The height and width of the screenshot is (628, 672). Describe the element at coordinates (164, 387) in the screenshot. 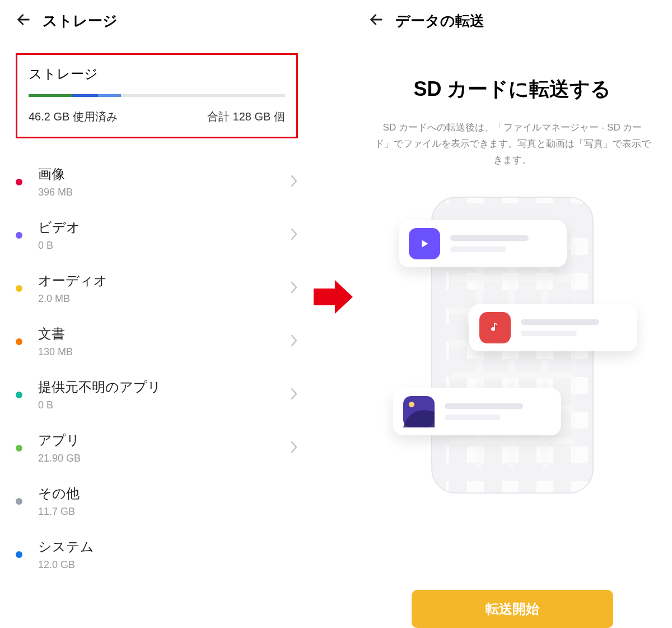

I see `category-title: 提供元不明のアプリ` at that location.